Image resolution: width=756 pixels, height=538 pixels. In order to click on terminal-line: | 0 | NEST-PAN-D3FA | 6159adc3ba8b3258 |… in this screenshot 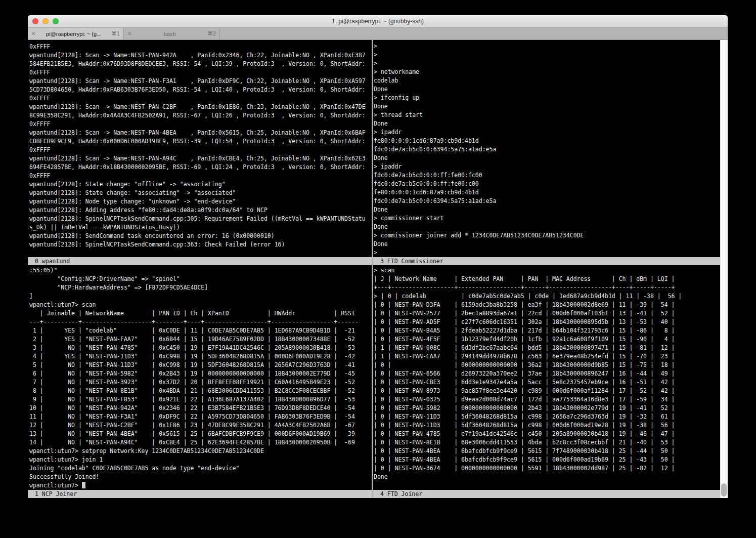, I will do `click(547, 305)`.